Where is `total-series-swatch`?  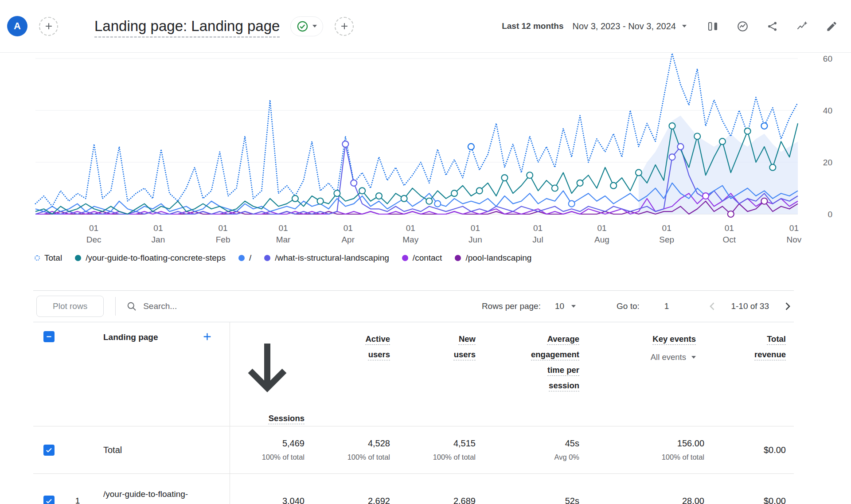 total-series-swatch is located at coordinates (37, 258).